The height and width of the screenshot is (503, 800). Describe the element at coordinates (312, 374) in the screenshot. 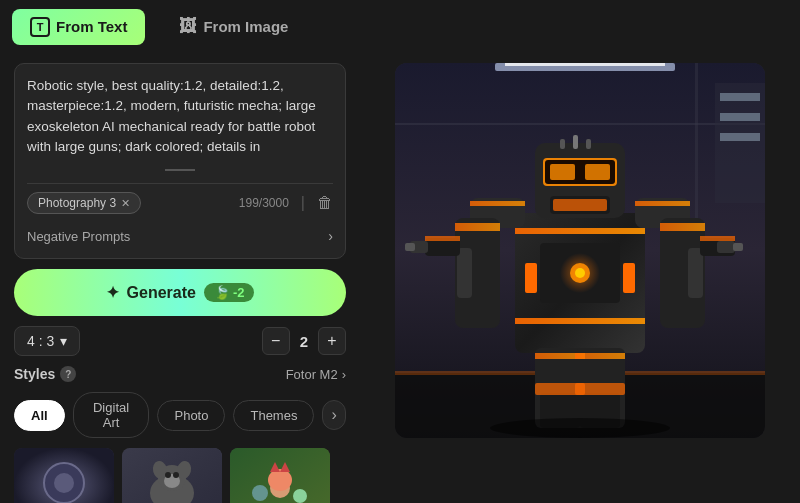

I see `fotor-label: Fotor M2` at that location.